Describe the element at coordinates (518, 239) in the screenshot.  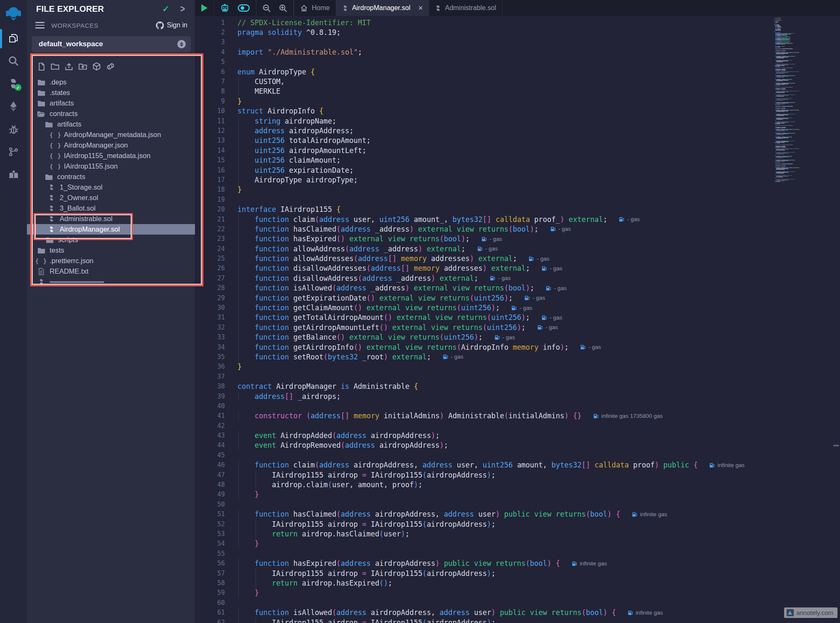
I see `code-line: 23 function hasExpired() external view r…` at that location.